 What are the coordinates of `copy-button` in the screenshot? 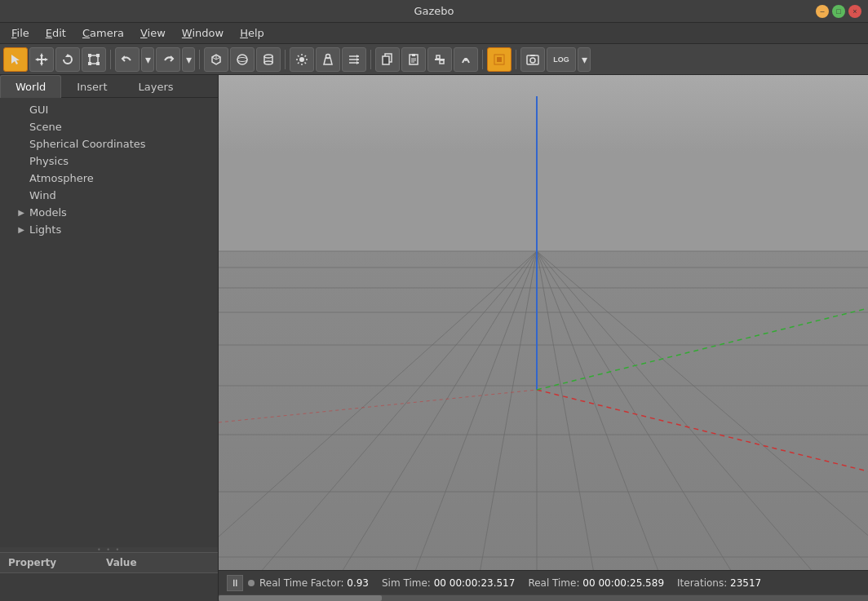 It's located at (388, 60).